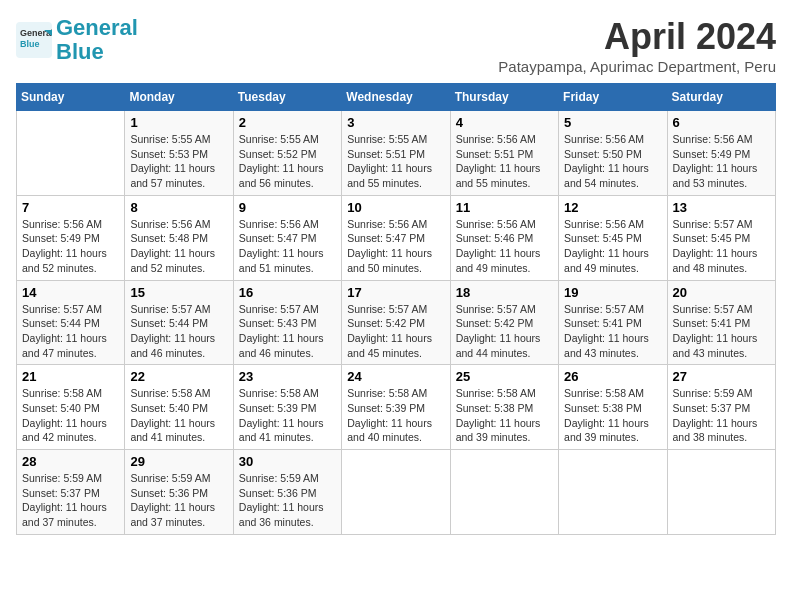 The width and height of the screenshot is (792, 612). What do you see at coordinates (396, 162) in the screenshot?
I see `day-info: Sunrise: 5:55 AM Sunset: 5:51 PM Dayligh…` at bounding box center [396, 162].